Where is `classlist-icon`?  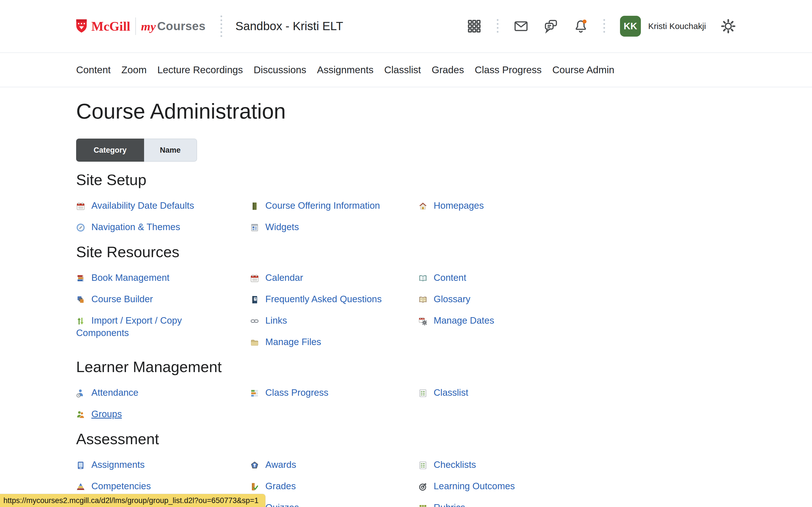
classlist-icon is located at coordinates (423, 393).